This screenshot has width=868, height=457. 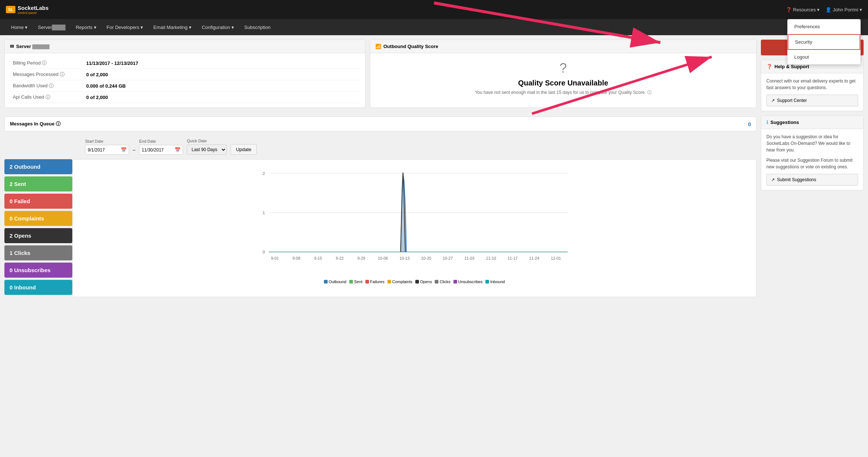 I want to click on server-card-header: ✉ Server ██████, so click(x=185, y=47).